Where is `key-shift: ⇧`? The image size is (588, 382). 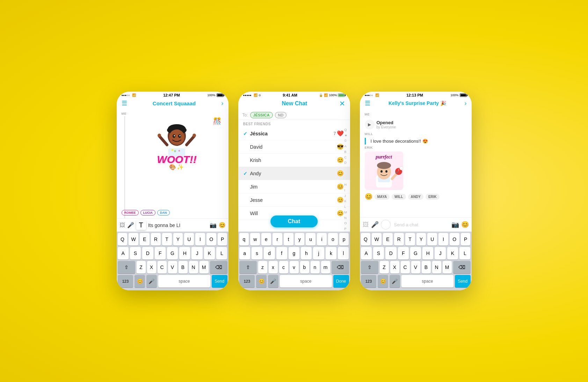
key-shift: ⇧ is located at coordinates (126, 267).